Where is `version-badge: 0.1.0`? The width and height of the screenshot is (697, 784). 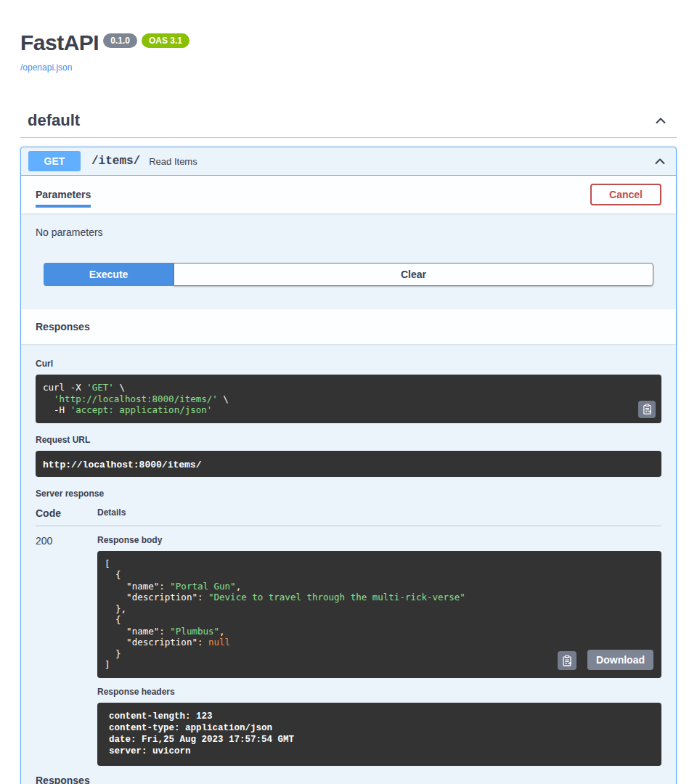 version-badge: 0.1.0 is located at coordinates (121, 41).